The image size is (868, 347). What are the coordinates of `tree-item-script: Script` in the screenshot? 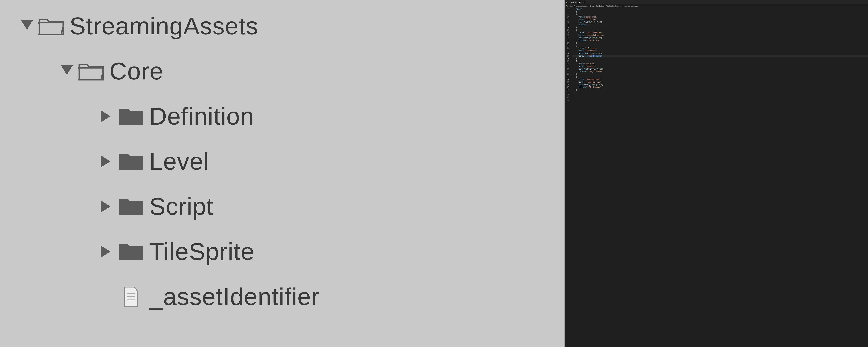 It's located at (291, 207).